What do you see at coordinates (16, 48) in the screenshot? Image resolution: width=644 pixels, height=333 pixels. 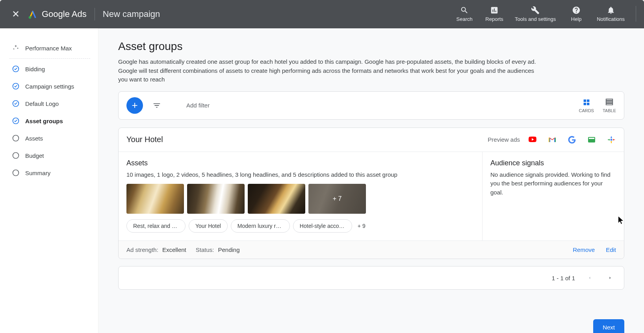 I see `sparkle-icon` at bounding box center [16, 48].